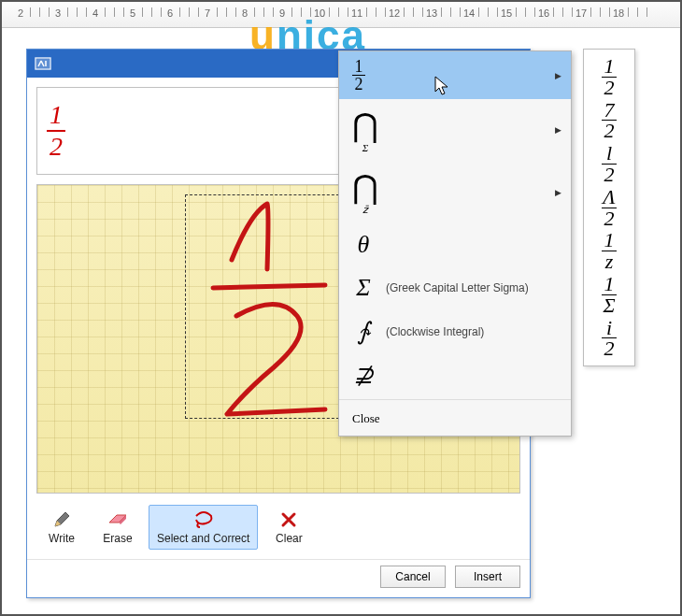  I want to click on dialog-button-row: Cancel Insert, so click(278, 578).